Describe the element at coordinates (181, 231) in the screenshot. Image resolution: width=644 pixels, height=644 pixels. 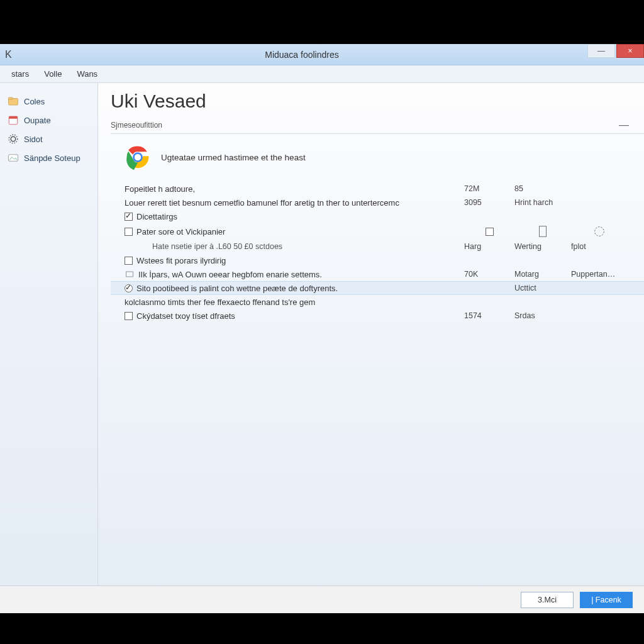
I see `row-label: Pater sore ot Vickipanier` at that location.